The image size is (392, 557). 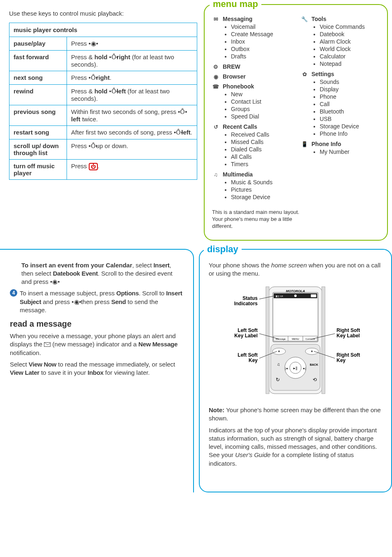 What do you see at coordinates (127, 293) in the screenshot?
I see `options-label: Options` at bounding box center [127, 293].